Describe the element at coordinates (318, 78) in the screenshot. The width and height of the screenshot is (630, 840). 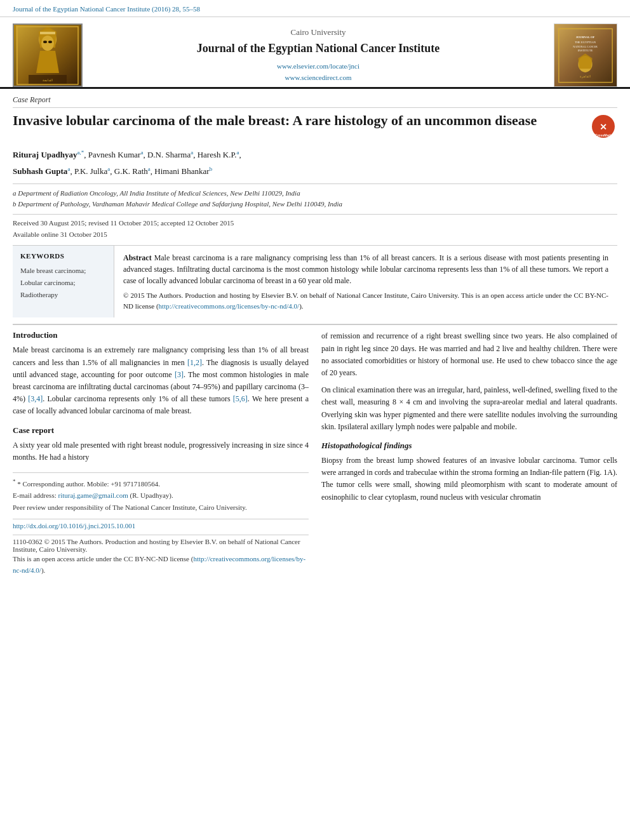
I see `sciencedirect-link: www.sciencedirect.com` at that location.